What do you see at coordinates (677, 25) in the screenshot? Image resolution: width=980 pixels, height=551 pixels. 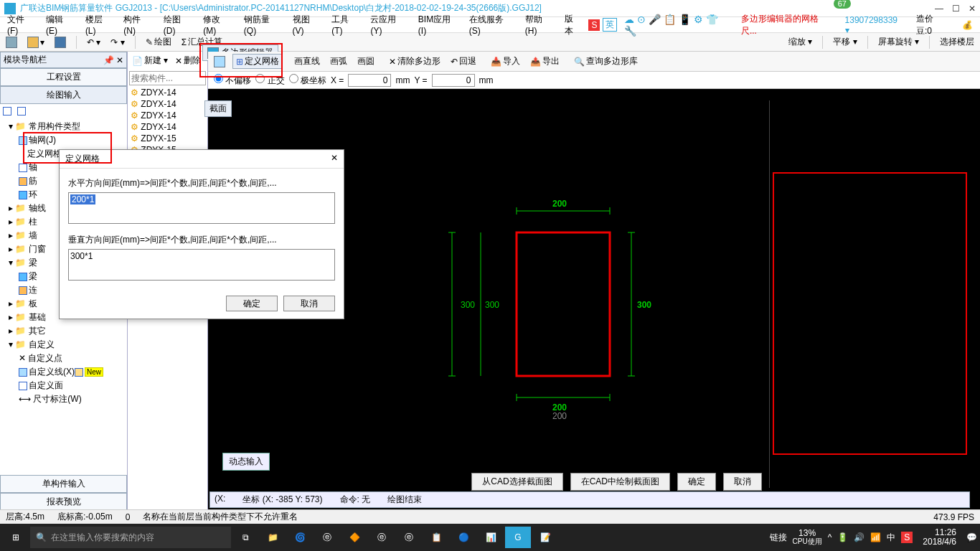 I see `menu-extra-icons: ☁ ⊙ 🎤 📋 📱 ⚙ 👕 🔧` at bounding box center [677, 25].